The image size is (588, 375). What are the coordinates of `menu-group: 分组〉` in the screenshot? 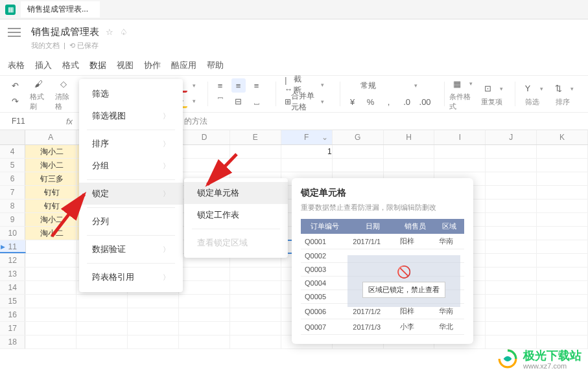 It's located at (131, 166).